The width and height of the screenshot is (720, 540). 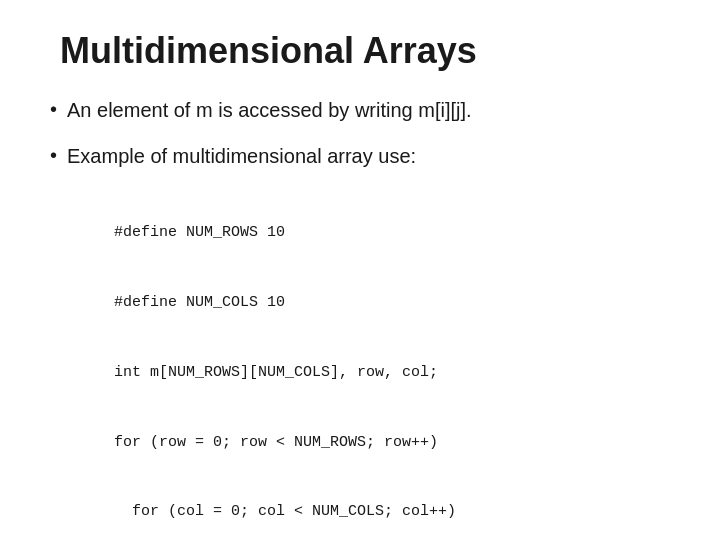 What do you see at coordinates (200, 232) in the screenshot?
I see `code-line-1: #define NUM_ROWS 10` at bounding box center [200, 232].